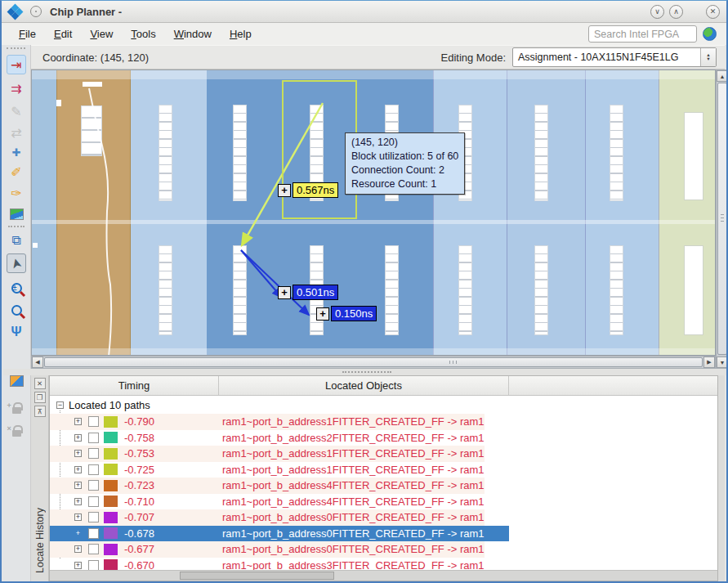  I want to click on cascade-windows-icon: ⧉, so click(16, 240).